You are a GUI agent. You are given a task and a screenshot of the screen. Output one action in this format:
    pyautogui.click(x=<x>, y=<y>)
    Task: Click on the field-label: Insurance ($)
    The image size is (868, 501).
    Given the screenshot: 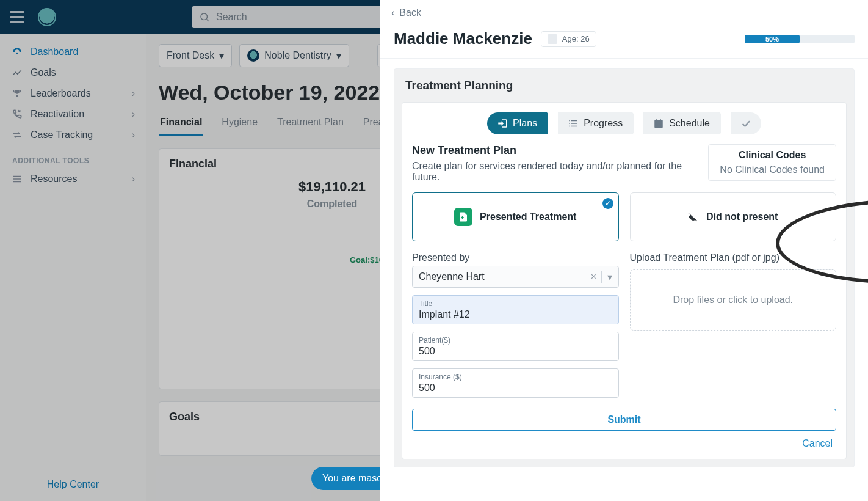 What is the action you would take?
    pyautogui.click(x=515, y=377)
    